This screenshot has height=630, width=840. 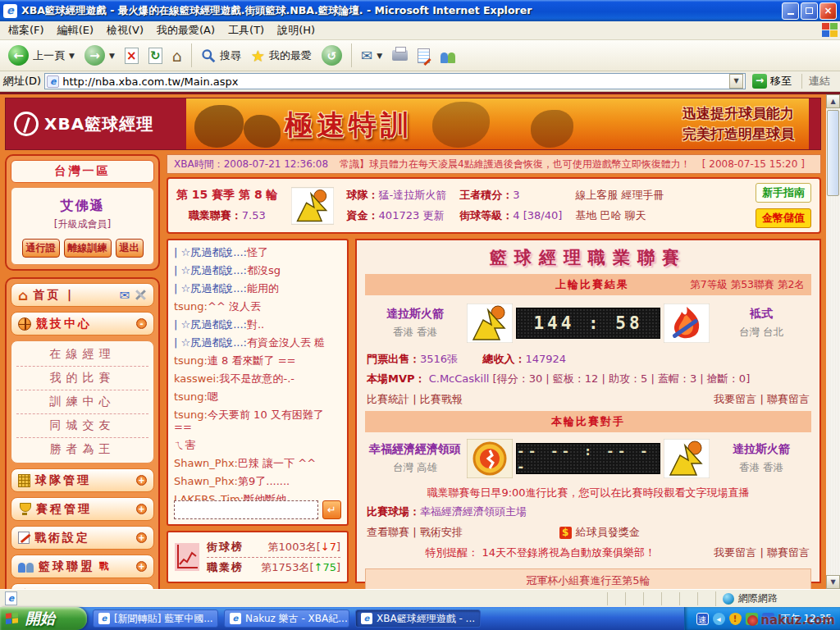 What do you see at coordinates (761, 323) in the screenshot?
I see `away-team: 袛式 台灣 台北` at bounding box center [761, 323].